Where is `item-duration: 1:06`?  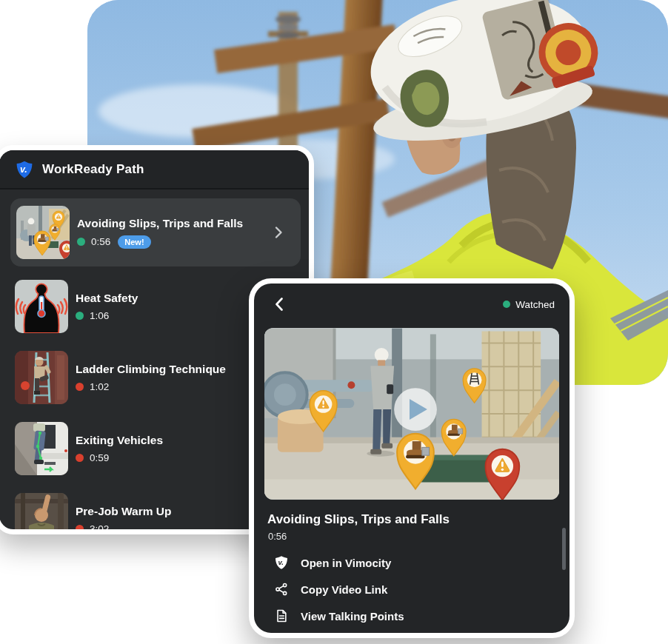 item-duration: 1:06 is located at coordinates (99, 315).